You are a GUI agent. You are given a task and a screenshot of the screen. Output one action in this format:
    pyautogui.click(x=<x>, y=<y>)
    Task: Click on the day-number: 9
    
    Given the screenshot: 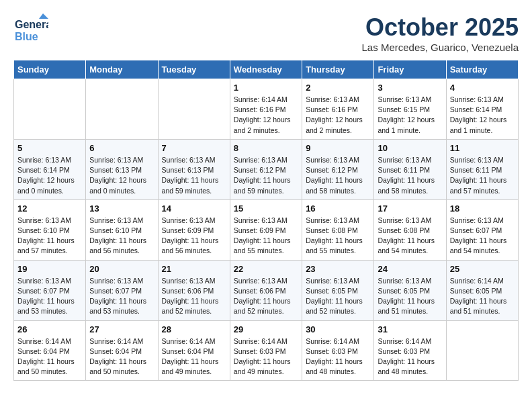 What is the action you would take?
    pyautogui.click(x=338, y=148)
    